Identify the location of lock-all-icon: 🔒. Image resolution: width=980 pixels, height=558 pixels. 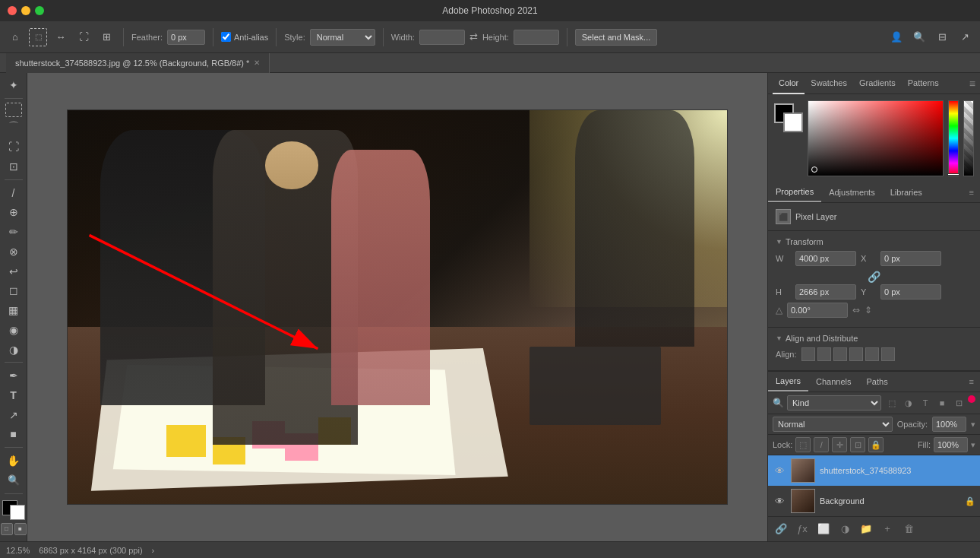
(876, 445).